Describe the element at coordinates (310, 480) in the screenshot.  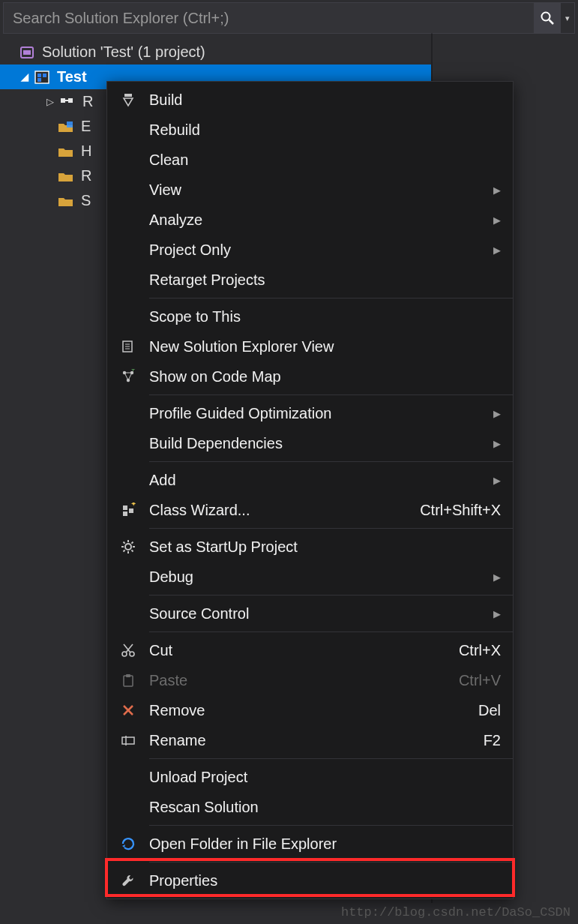
I see `menu-add: Add ▶` at that location.